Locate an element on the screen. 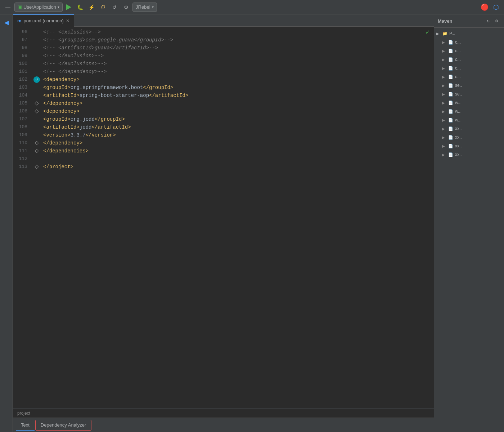 This screenshot has height=432, width=504. maven-item-label: xx.. is located at coordinates (459, 137).